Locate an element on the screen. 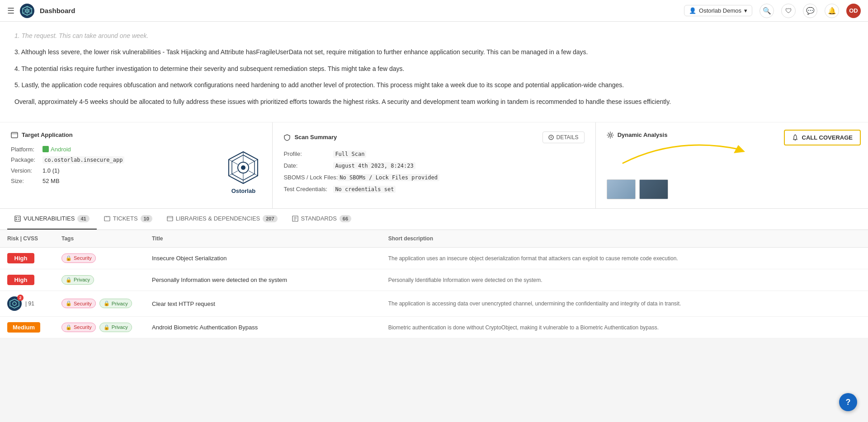  scan-card-title: Scan Summary is located at coordinates (316, 137).